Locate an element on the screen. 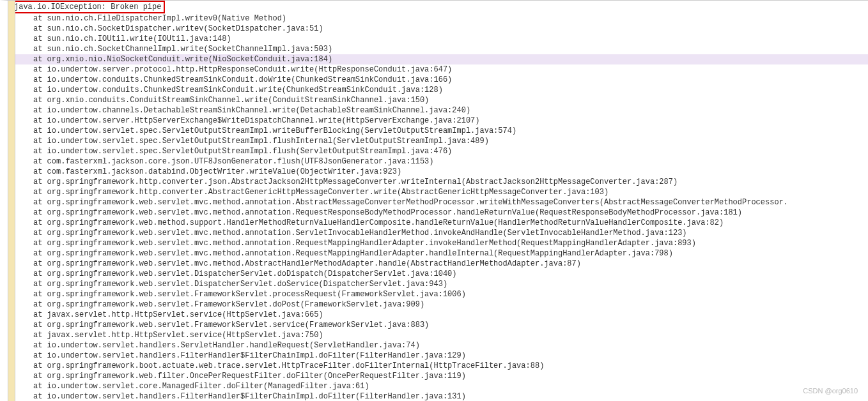 The width and height of the screenshot is (868, 401). stack-line: at sun.nio.ch.IOUtil.write(IOUtil.java:1… is located at coordinates (439, 39).